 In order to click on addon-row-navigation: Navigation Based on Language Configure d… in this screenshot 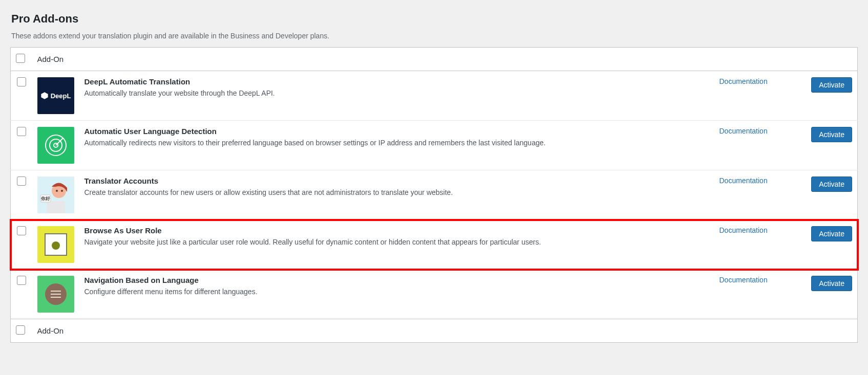, I will do `click(434, 295)`.